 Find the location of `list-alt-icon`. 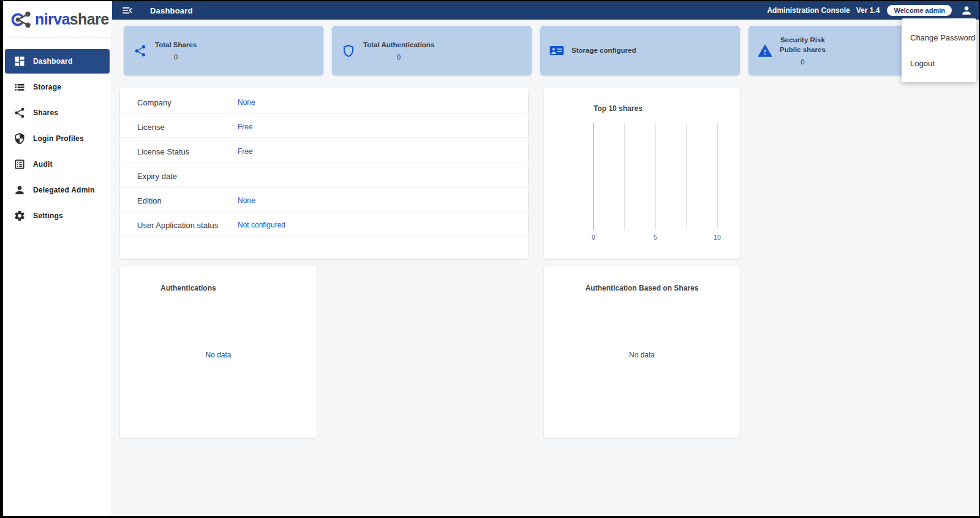

list-alt-icon is located at coordinates (20, 164).